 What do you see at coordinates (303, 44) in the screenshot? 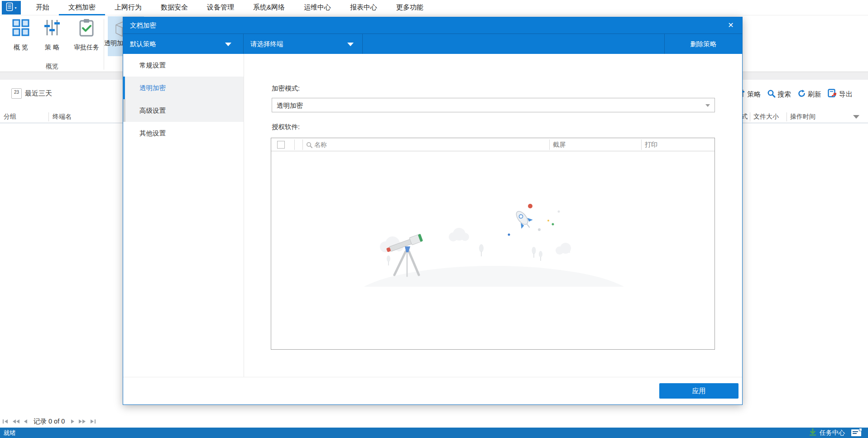
I see `terminal-selector-dropdown: 请选择终端` at bounding box center [303, 44].